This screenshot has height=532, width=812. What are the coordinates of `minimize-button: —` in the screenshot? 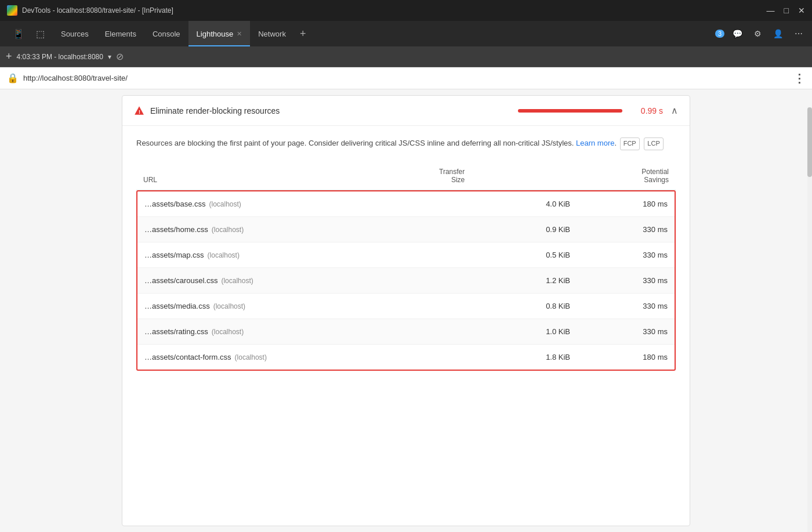 It's located at (771, 10).